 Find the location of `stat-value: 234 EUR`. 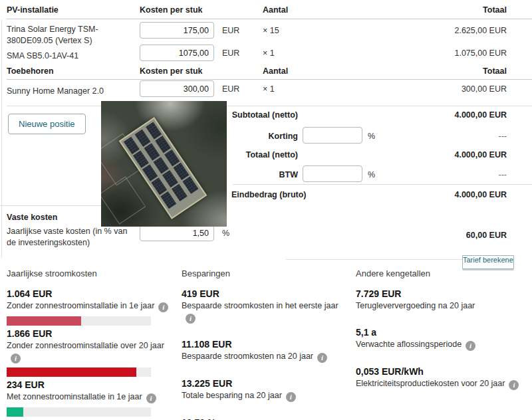

stat-value: 234 EUR is located at coordinates (90, 385).